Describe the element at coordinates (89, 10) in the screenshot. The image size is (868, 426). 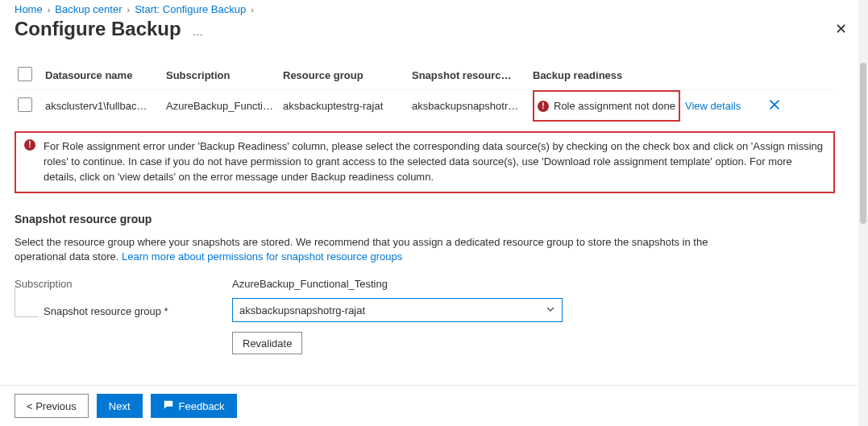
I see `breadcrumb-backup-center: Backup center` at that location.